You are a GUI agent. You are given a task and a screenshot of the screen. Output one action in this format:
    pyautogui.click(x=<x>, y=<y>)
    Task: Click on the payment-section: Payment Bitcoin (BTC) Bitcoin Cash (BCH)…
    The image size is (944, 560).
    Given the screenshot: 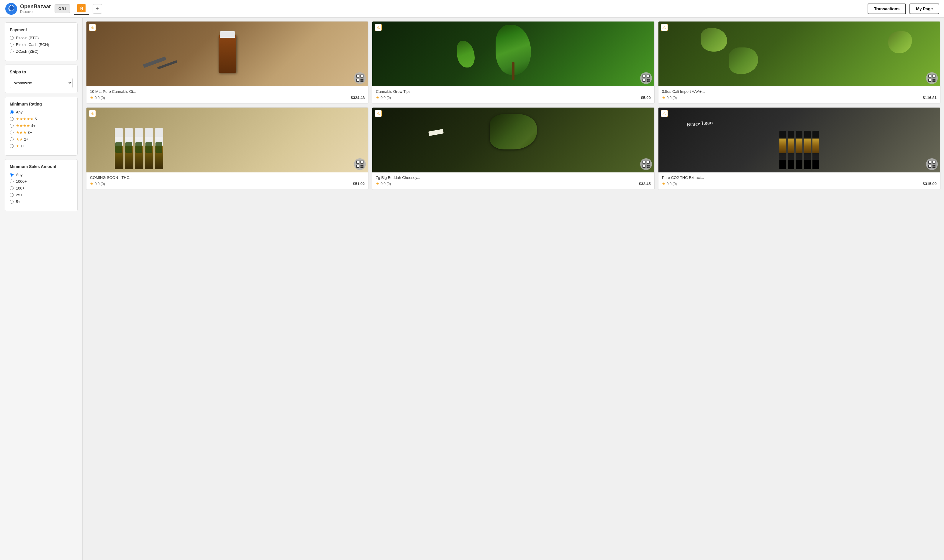 What is the action you would take?
    pyautogui.click(x=41, y=42)
    